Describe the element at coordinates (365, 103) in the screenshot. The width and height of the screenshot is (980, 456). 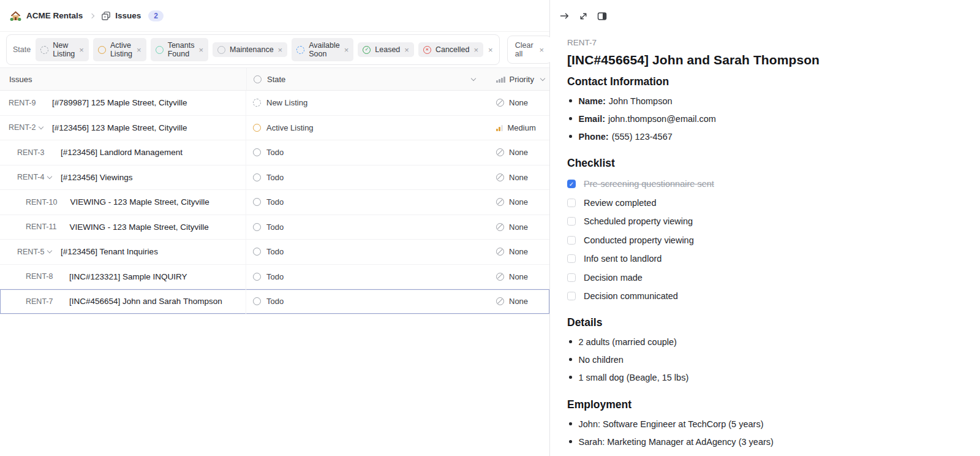
I see `state-cell: New Listing` at that location.